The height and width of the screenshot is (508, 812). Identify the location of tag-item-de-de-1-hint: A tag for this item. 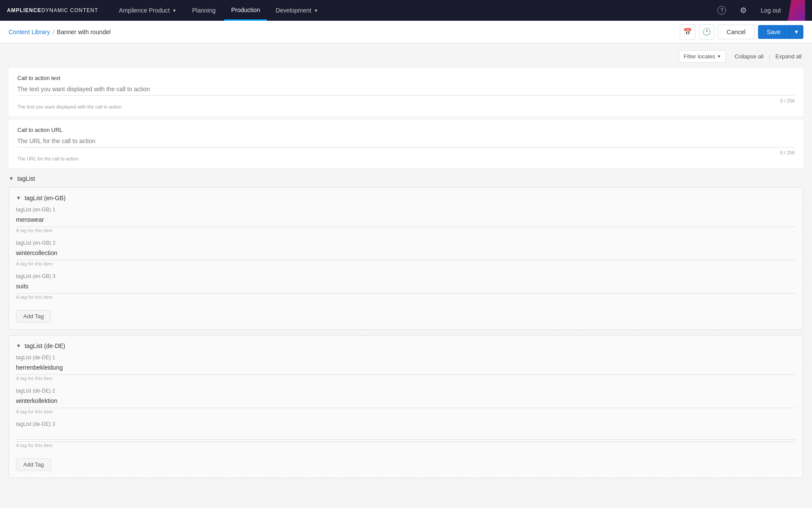
(406, 378).